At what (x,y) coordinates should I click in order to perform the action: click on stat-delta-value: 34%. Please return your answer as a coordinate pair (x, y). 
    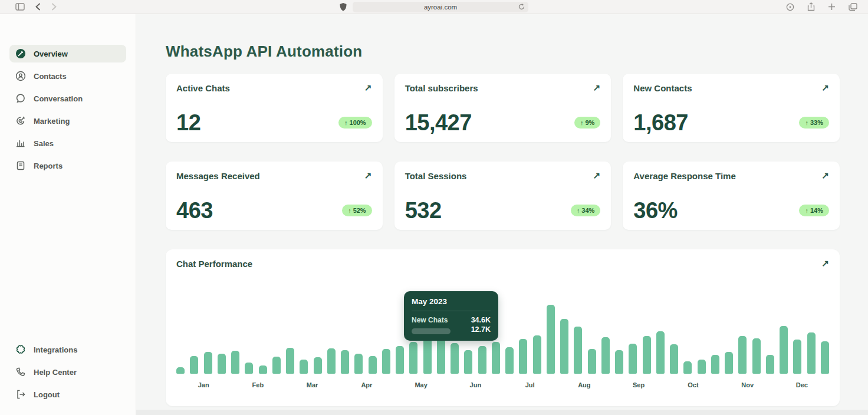
    Looking at the image, I should click on (588, 210).